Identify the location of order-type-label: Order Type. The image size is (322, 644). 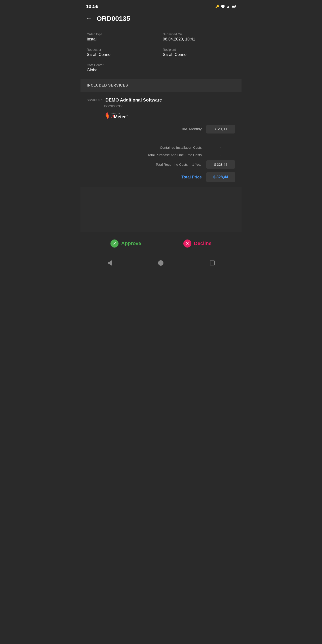
(123, 34).